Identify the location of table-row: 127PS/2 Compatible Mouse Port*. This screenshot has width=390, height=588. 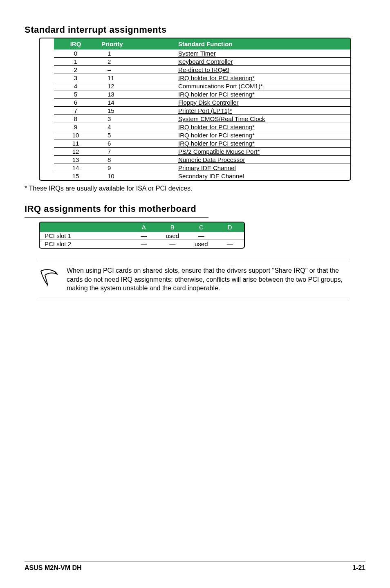
(203, 152).